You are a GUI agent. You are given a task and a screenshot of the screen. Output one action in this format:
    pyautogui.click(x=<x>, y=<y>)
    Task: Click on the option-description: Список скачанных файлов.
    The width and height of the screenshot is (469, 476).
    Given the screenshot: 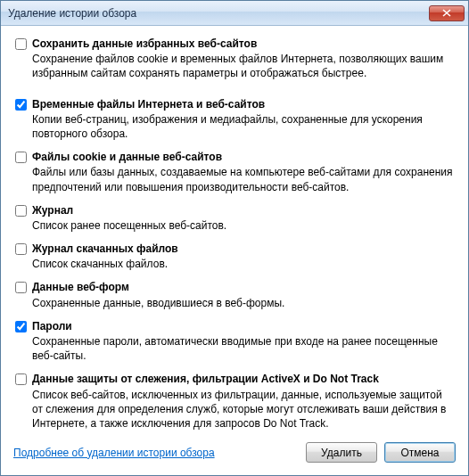 What is the action you would take?
    pyautogui.click(x=243, y=264)
    